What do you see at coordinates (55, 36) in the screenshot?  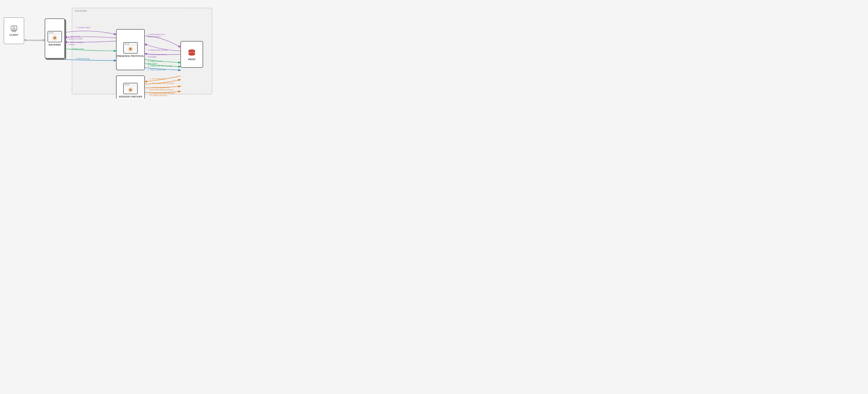 I see `backend-browser-frame: R` at bounding box center [55, 36].